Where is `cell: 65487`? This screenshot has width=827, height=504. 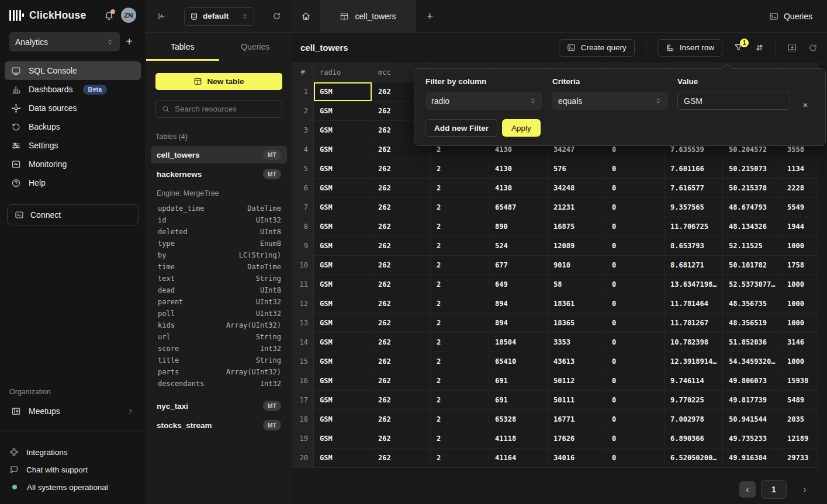
cell: 65487 is located at coordinates (518, 207).